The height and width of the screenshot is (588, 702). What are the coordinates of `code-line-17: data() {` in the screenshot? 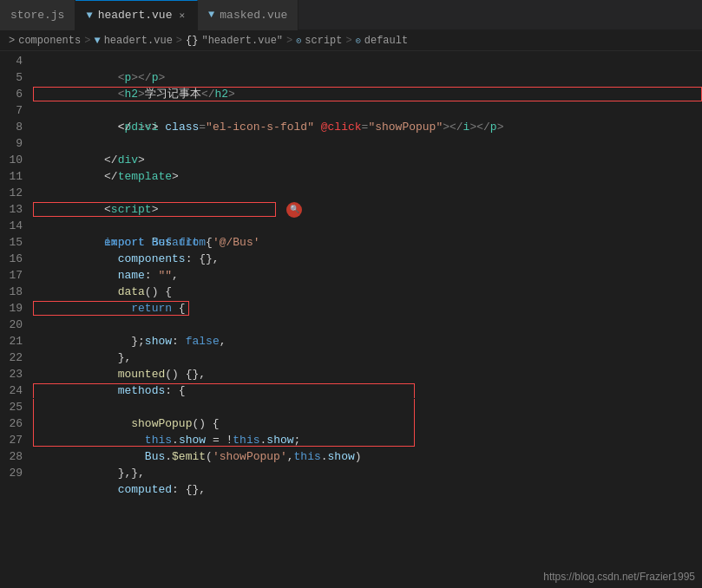 It's located at (368, 276).